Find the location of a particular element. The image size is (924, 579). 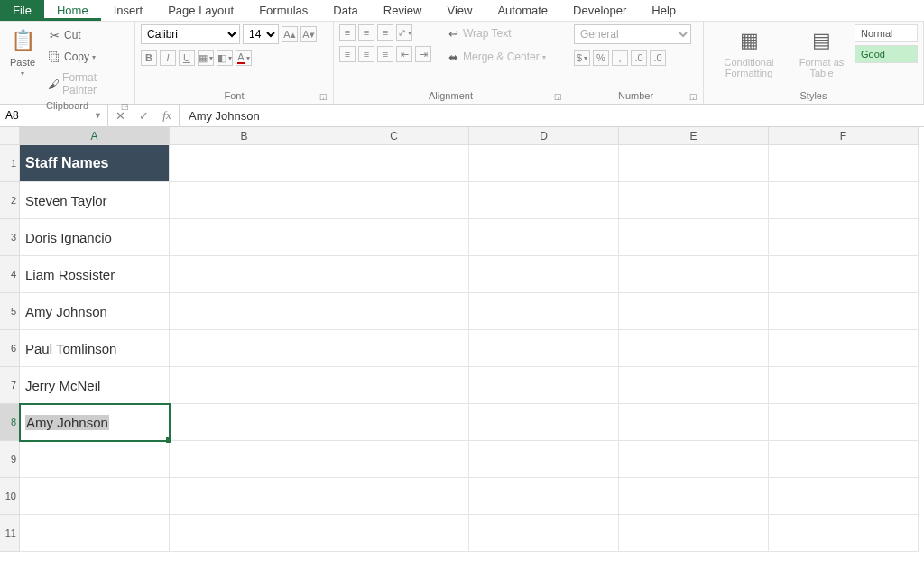

column-header-D: D is located at coordinates (544, 136).